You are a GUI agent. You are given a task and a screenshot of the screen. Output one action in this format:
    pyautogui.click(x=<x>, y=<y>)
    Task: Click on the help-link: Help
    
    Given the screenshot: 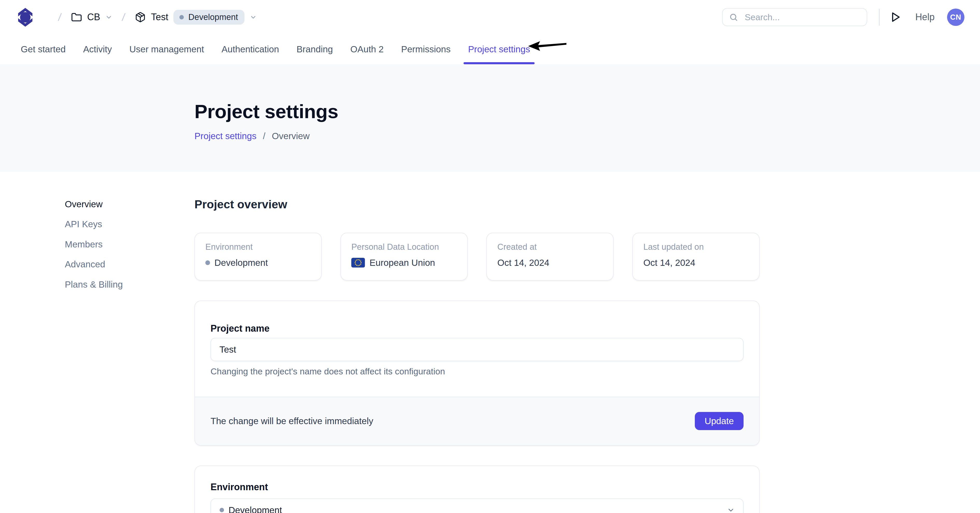 What is the action you would take?
    pyautogui.click(x=925, y=17)
    